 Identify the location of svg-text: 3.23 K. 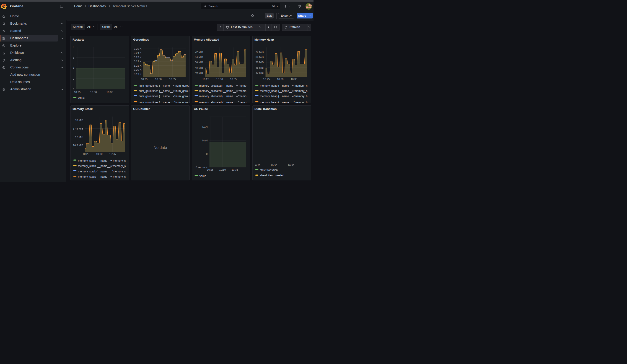
(138, 57).